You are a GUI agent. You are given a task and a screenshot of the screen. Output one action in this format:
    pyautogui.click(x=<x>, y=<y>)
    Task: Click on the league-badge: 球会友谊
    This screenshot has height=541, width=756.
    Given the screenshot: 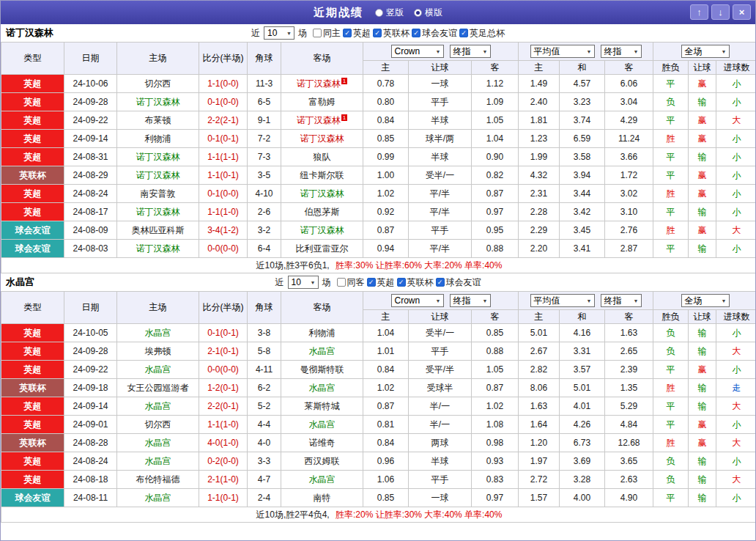 What is the action you would take?
    pyautogui.click(x=33, y=249)
    